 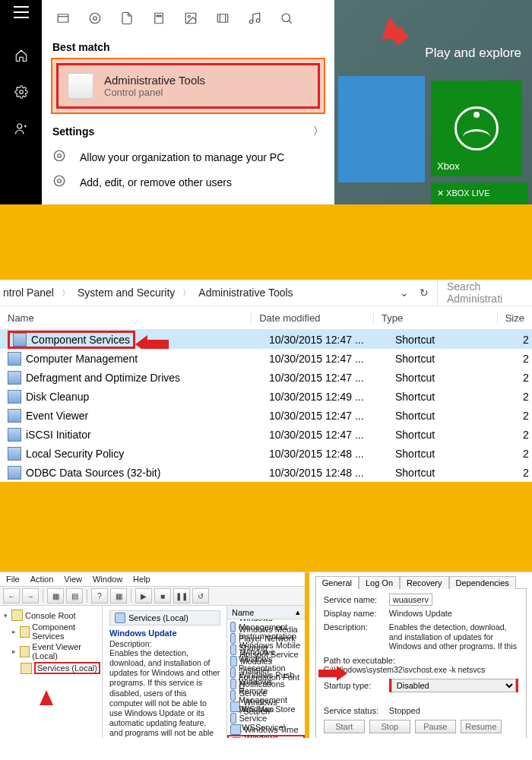 What do you see at coordinates (29, 293) in the screenshot?
I see `breadcrumb-item: ntrol Panel` at bounding box center [29, 293].